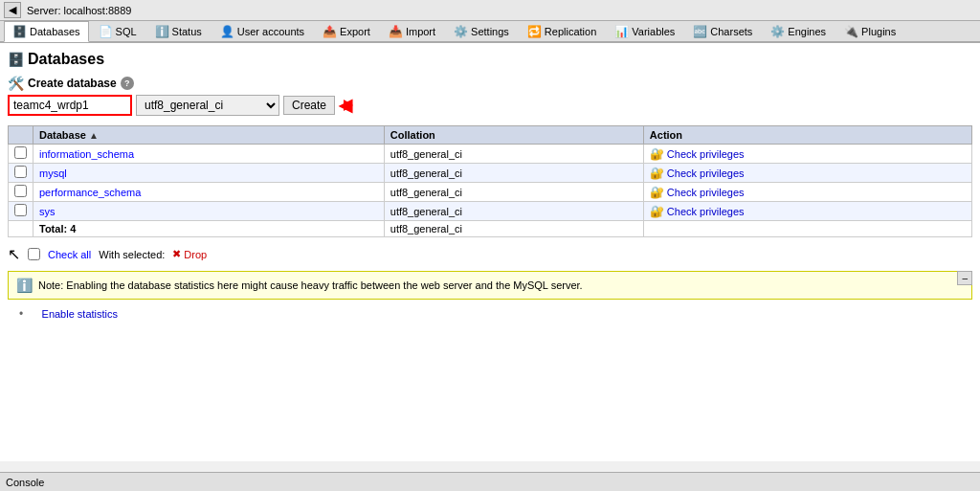  Describe the element at coordinates (209, 154) in the screenshot. I see `db-name-cell: information_schema` at that location.